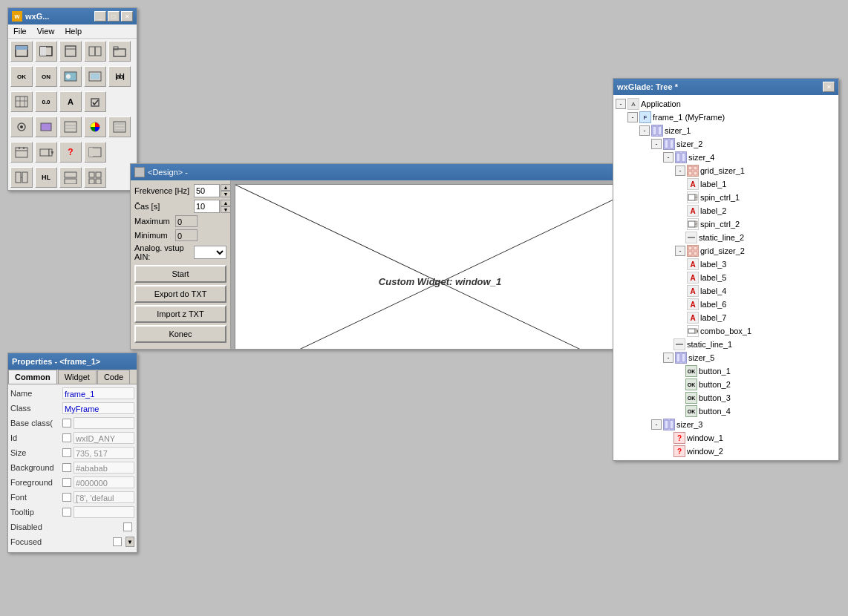  What do you see at coordinates (22, 76) in the screenshot?
I see `tb-btn-ok: OK` at bounding box center [22, 76].